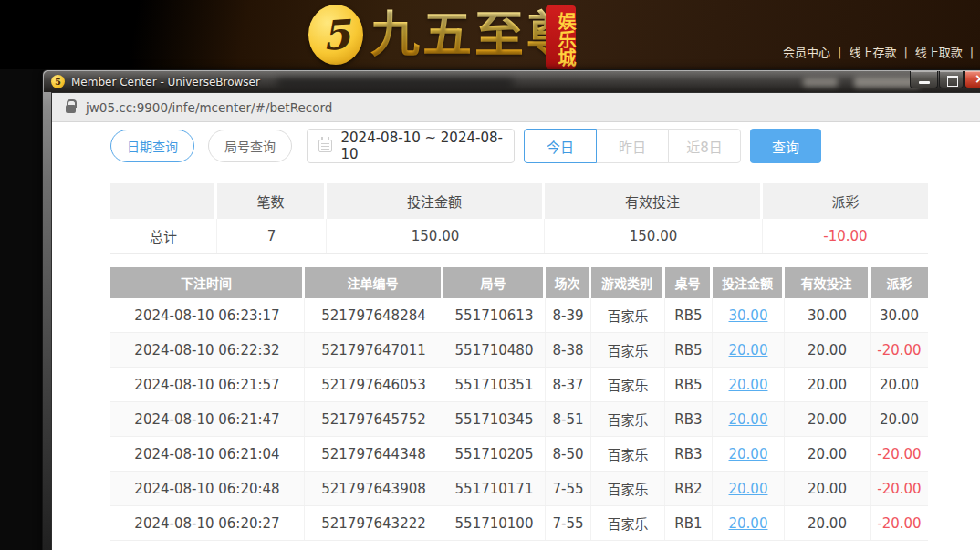  Describe the element at coordinates (336, 35) in the screenshot. I see `brand-logo-icon: 5` at that location.